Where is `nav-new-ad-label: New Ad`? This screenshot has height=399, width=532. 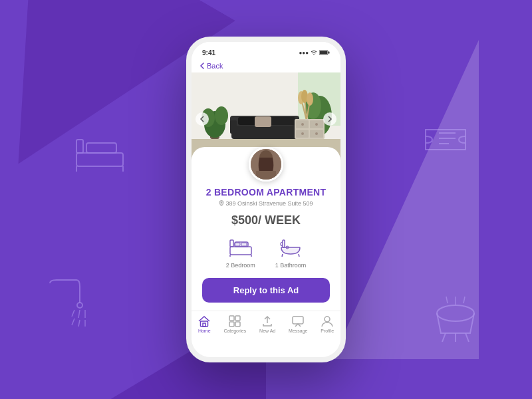 nav-new-ad-label: New Ad is located at coordinates (267, 331).